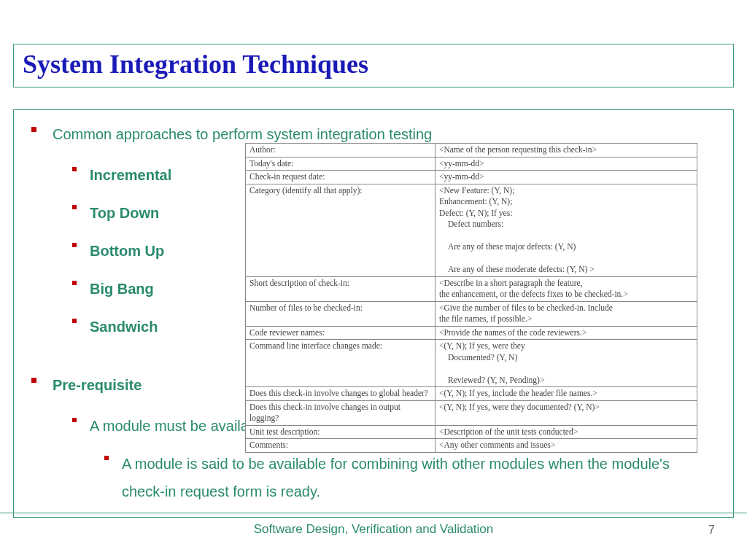 The height and width of the screenshot is (560, 747). Describe the element at coordinates (471, 178) in the screenshot. I see `table-row: Check-in request date:<yy-mm-dd>` at that location.